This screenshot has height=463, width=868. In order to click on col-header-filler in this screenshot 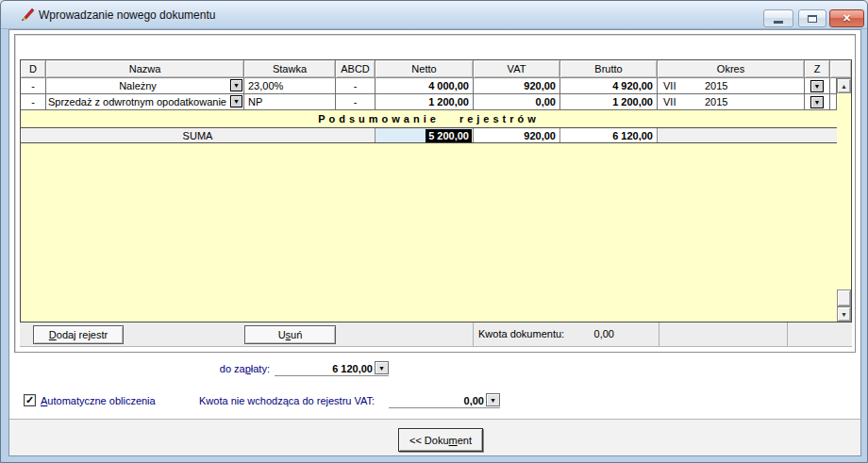, I will do `click(841, 70)`.